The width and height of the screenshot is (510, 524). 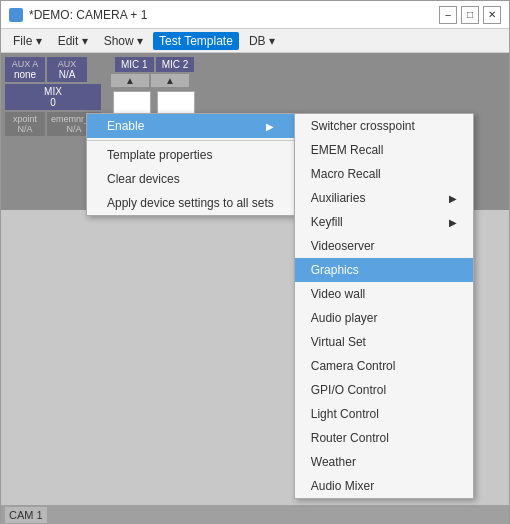 I want to click on mic1-label: MIC 1, so click(x=134, y=64).